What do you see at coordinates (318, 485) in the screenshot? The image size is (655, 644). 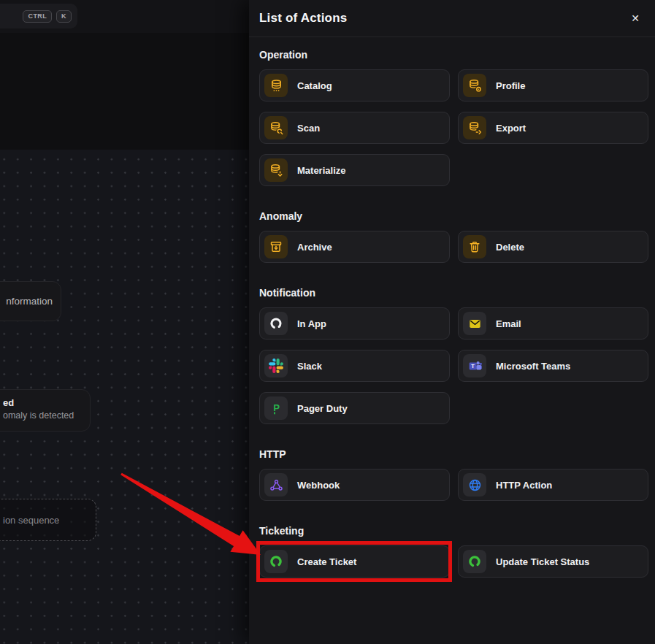 I see `action-label: Webhook` at bounding box center [318, 485].